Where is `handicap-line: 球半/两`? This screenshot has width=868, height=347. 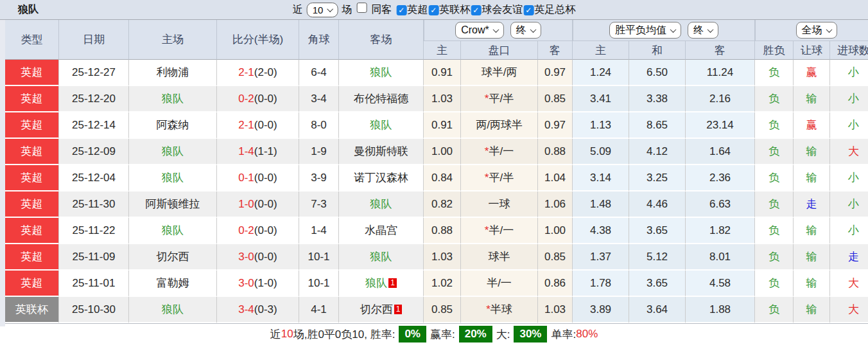
handicap-line: 球半/两 is located at coordinates (499, 72).